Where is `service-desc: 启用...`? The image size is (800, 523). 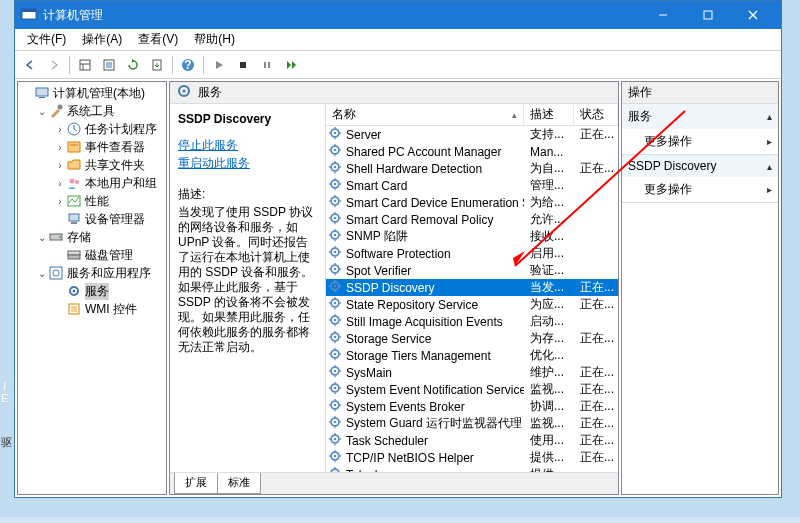 service-desc: 启用... is located at coordinates (549, 254).